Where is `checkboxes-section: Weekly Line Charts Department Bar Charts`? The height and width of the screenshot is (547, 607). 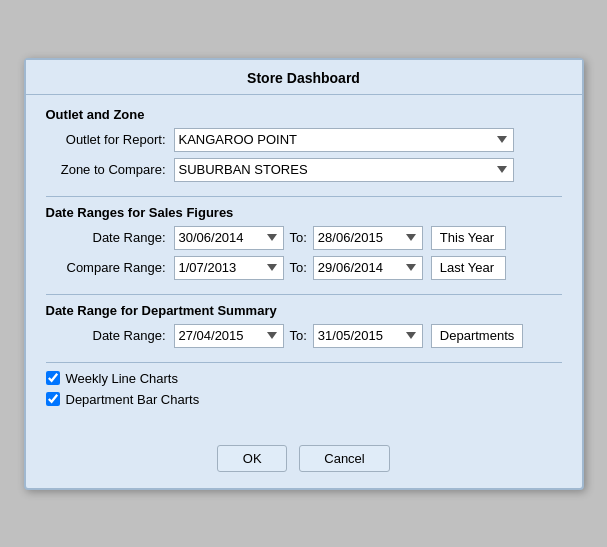 checkboxes-section: Weekly Line Charts Department Bar Charts is located at coordinates (304, 389).